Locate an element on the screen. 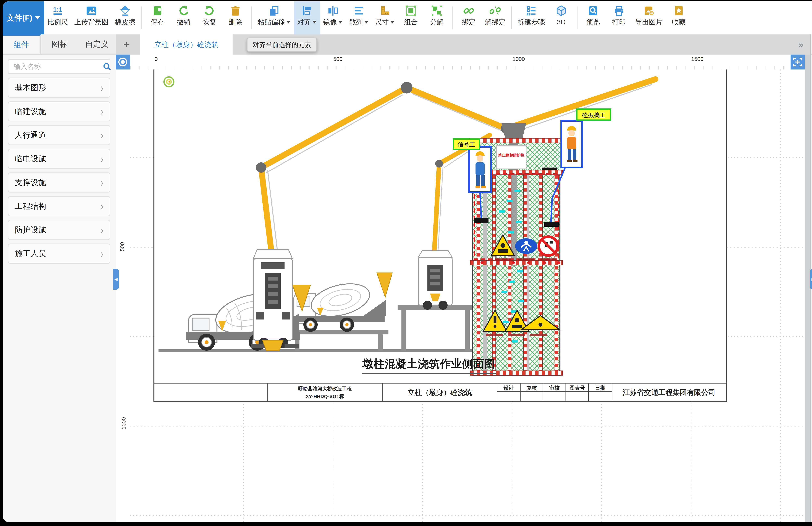  toolbar-label: 收藏 is located at coordinates (679, 22).